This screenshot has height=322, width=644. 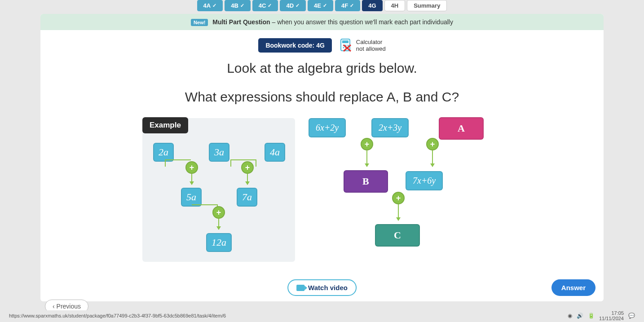 I want to click on node-7x6y: 7x+6y, so click(x=424, y=181).